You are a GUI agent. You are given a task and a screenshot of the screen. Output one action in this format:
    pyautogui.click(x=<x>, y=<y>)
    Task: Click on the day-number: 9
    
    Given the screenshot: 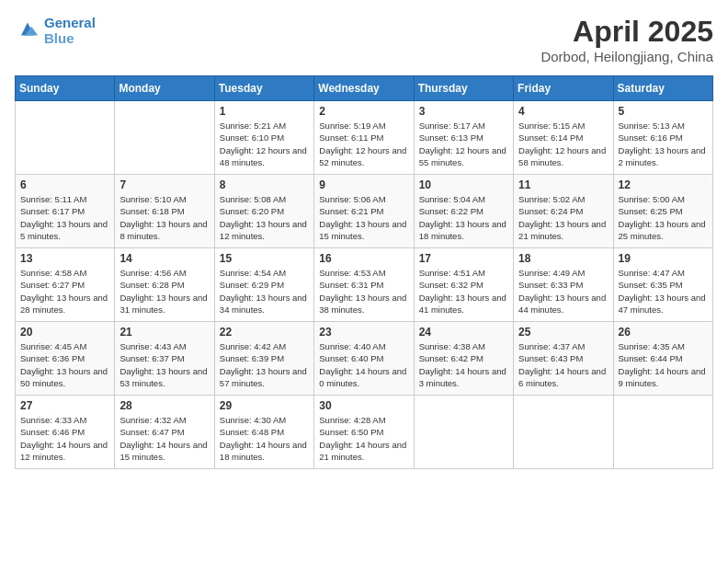 What is the action you would take?
    pyautogui.click(x=364, y=185)
    